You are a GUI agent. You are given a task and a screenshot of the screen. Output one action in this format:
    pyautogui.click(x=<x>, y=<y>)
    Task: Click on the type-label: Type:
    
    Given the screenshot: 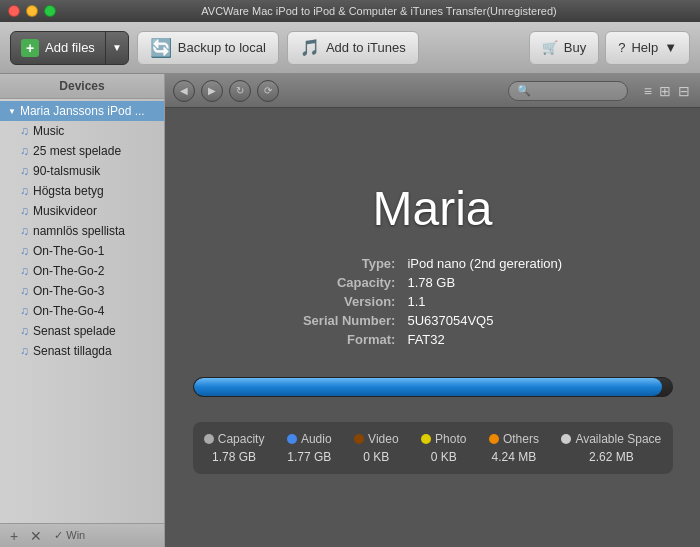 What is the action you would take?
    pyautogui.click(x=349, y=264)
    